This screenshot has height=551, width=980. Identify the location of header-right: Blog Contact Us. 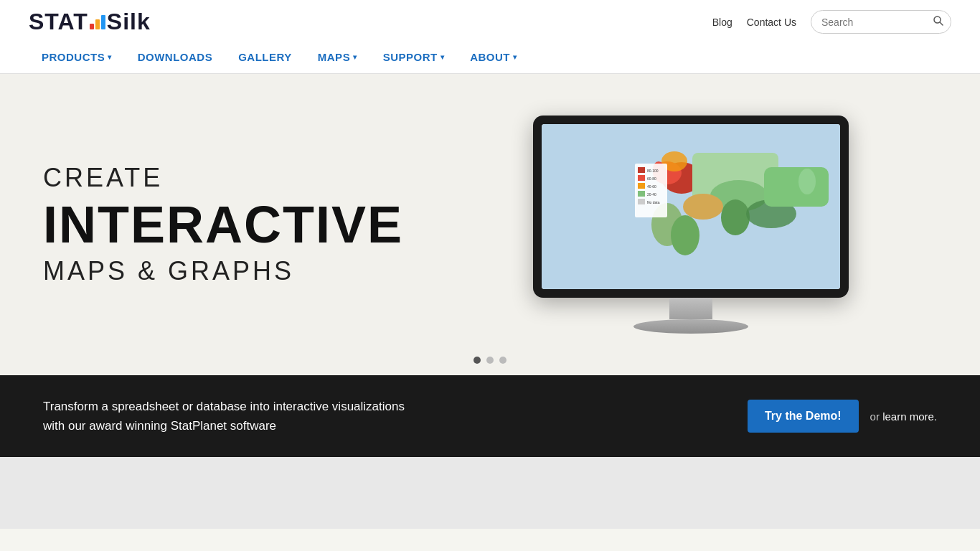
(832, 22).